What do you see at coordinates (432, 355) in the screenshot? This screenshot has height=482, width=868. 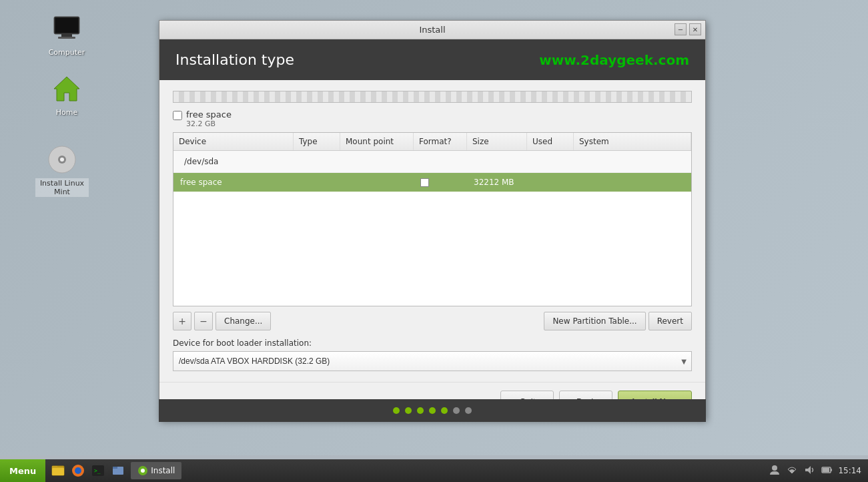 I see `bootloader-section: Device for boot loader installation: /de…` at bounding box center [432, 355].